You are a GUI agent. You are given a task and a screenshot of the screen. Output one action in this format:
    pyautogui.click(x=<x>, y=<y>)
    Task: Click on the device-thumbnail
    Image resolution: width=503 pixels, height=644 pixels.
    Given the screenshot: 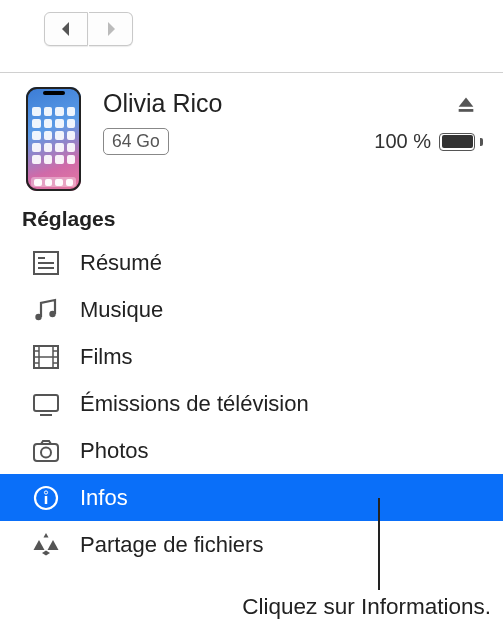 What is the action you would take?
    pyautogui.click(x=54, y=139)
    